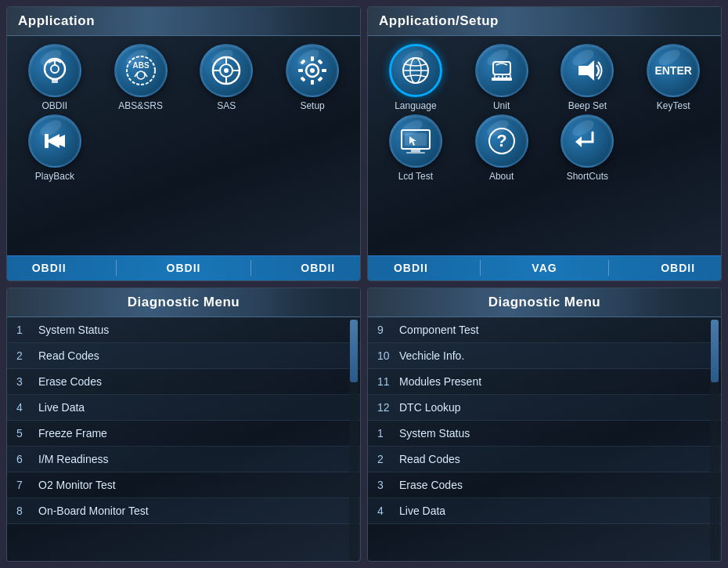 Image resolution: width=728 pixels, height=568 pixels. What do you see at coordinates (27, 433) in the screenshot?
I see `item-number: 5` at bounding box center [27, 433].